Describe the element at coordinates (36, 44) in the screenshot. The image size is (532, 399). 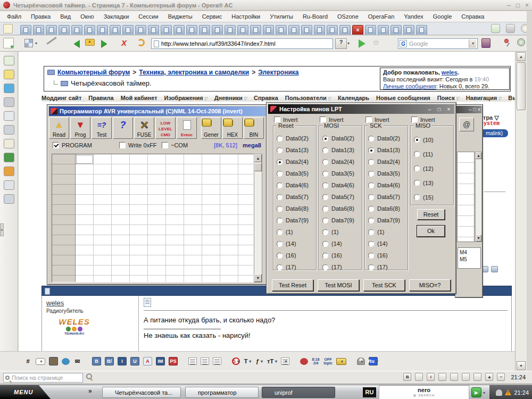
I see `tile-view-dropdown-icon: ▾` at that location.